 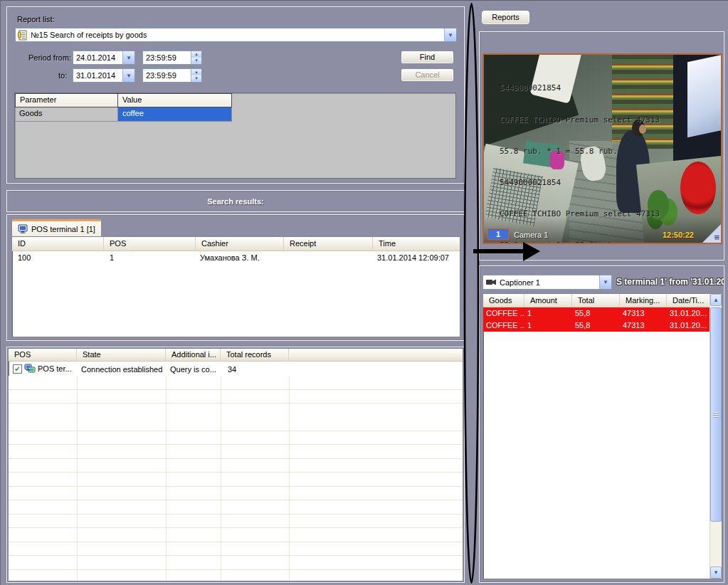 I want to click on tab-label: POS terminal 1 [1], so click(x=63, y=229).